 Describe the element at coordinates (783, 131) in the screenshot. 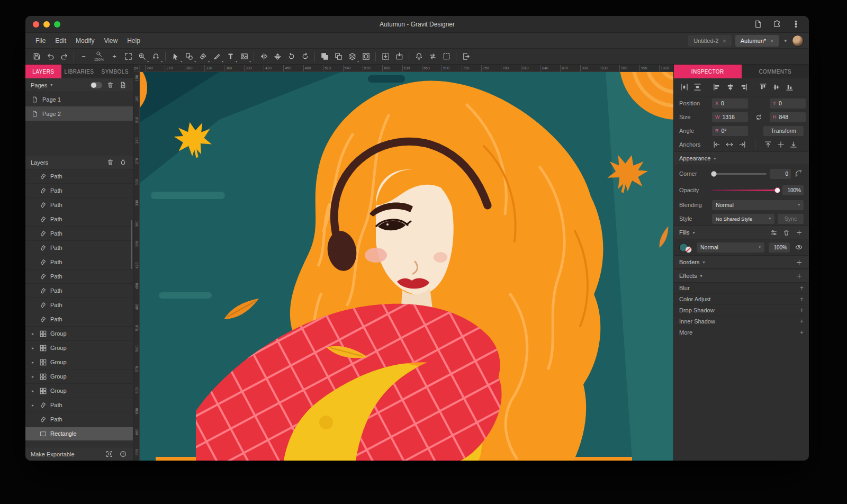

I see `transform-button: Transform` at that location.